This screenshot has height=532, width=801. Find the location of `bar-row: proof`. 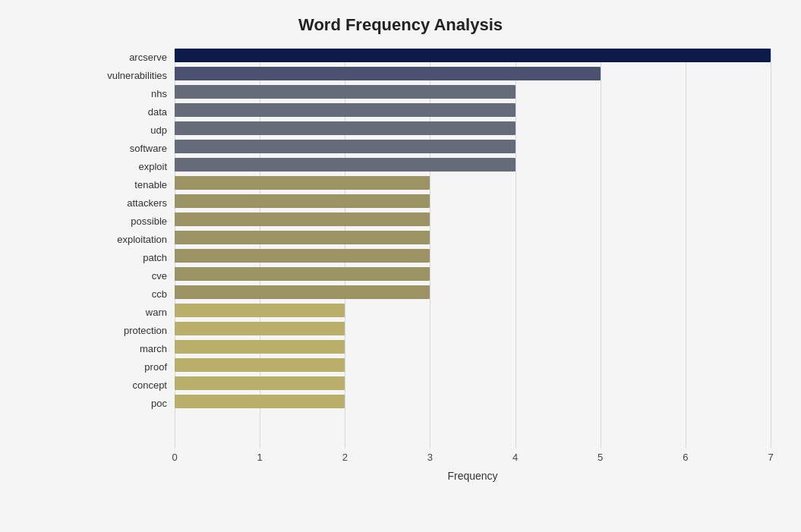

bar-row: proof is located at coordinates (431, 367).